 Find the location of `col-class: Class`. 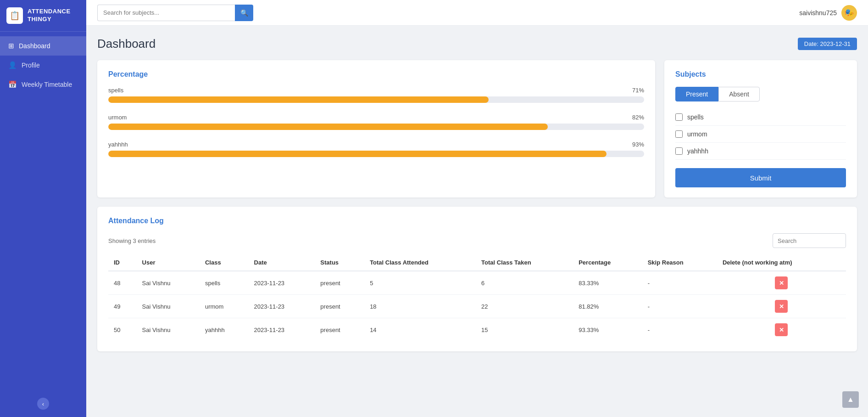

col-class: Class is located at coordinates (224, 263).